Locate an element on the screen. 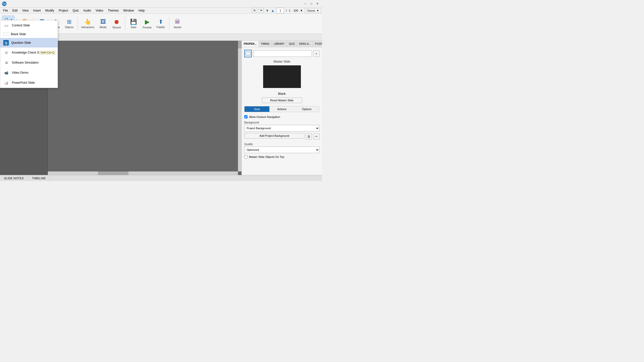  interactions-icon: 👆 is located at coordinates (88, 22).